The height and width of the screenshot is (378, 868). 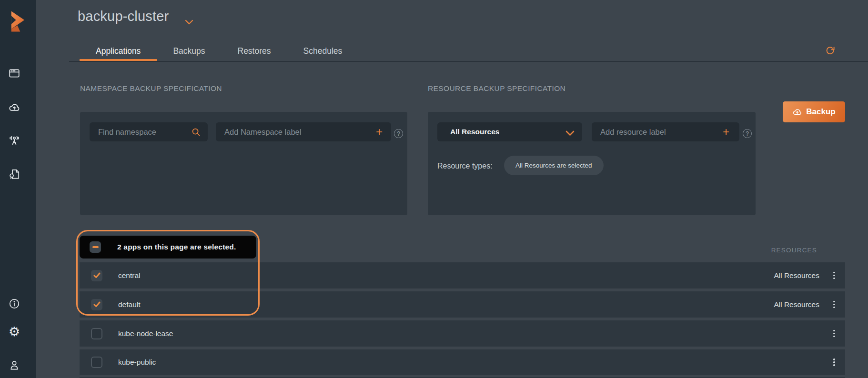 What do you see at coordinates (726, 132) in the screenshot?
I see `add-resource-label-button: +` at bounding box center [726, 132].